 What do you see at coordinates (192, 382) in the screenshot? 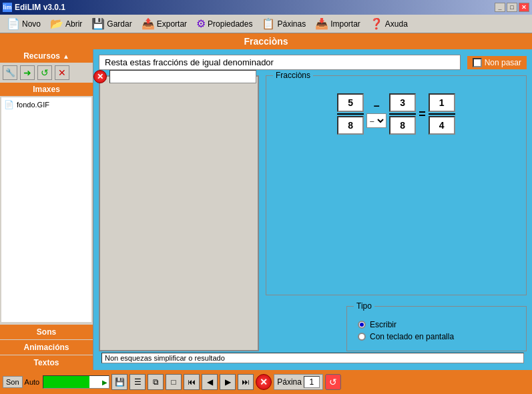
I see `prev-end-button: ⏮` at bounding box center [192, 382].